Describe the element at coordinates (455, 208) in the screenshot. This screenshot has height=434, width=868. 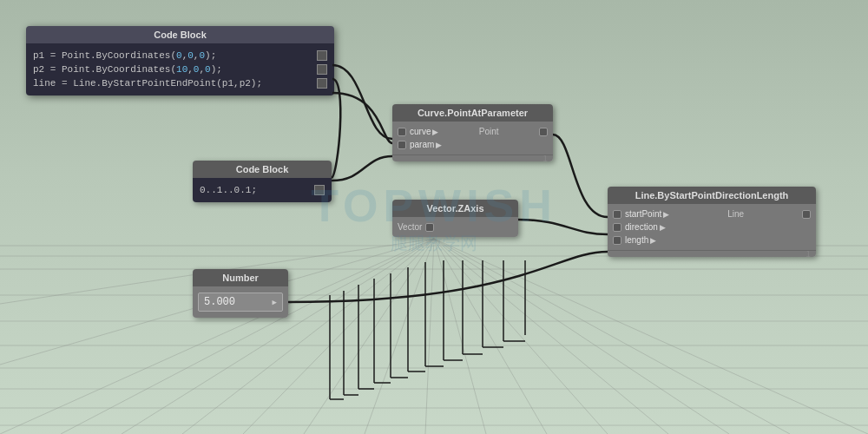
I see `vector-zaxis-header: Vector.ZAxis` at that location.